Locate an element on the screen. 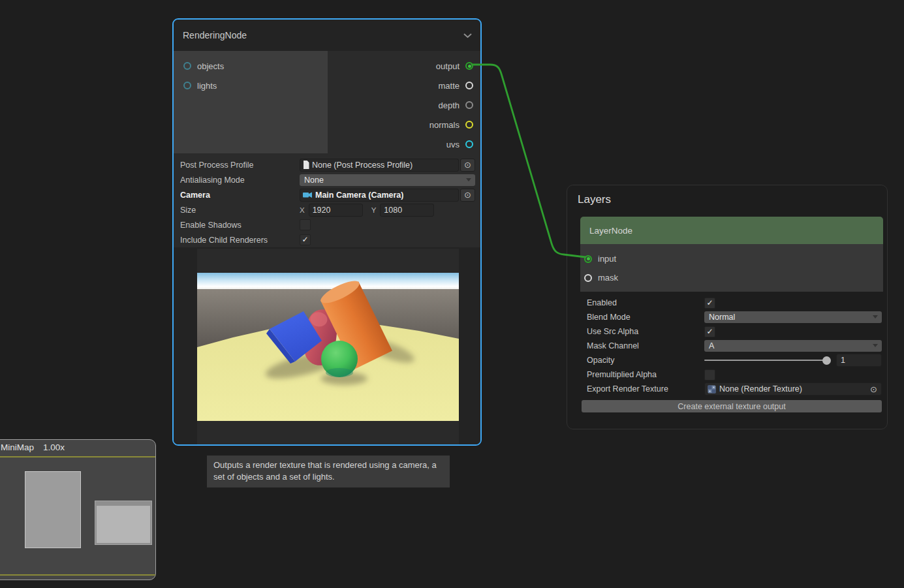 This screenshot has height=588, width=904. input-port-objects: objects is located at coordinates (251, 66).